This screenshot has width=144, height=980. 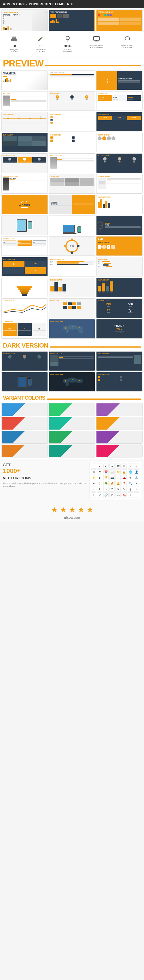 I want to click on variant-lime-process: 3 PROCESS, so click(x=72, y=437).